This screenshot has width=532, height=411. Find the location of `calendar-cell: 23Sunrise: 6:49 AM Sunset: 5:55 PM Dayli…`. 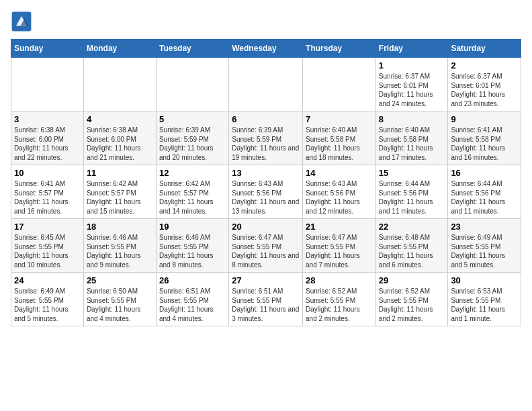

calendar-cell: 23Sunrise: 6:49 AM Sunset: 5:55 PM Dayli… is located at coordinates (485, 246).